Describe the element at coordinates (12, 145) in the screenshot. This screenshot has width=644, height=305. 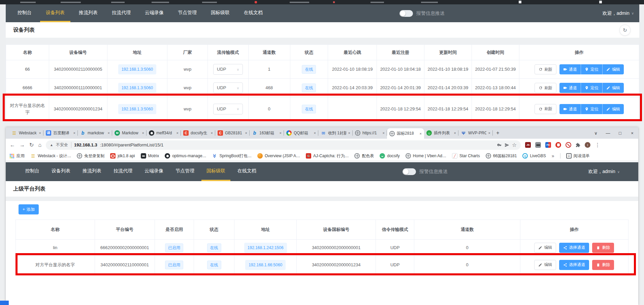
I see `back-icon: ←` at that location.